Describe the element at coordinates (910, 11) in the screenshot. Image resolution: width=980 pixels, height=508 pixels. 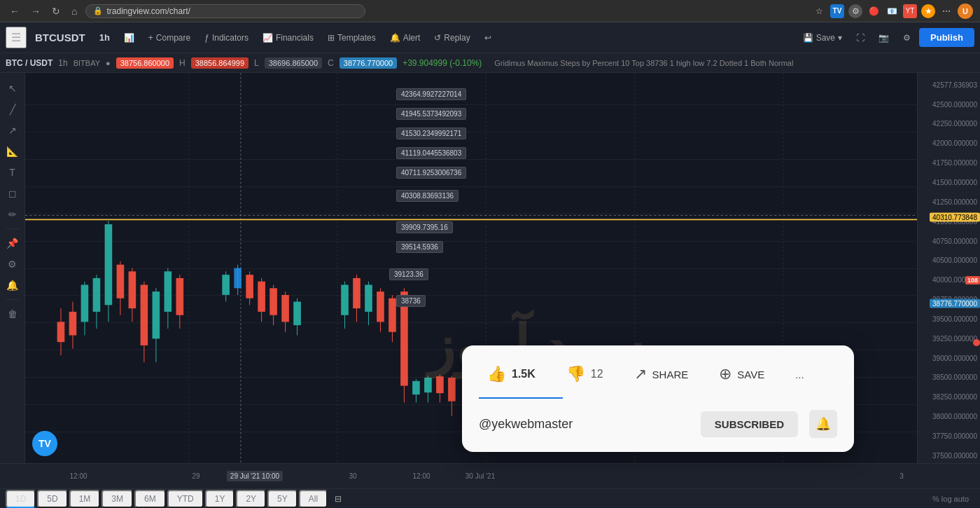
I see `ext-icon-5: YT` at that location.